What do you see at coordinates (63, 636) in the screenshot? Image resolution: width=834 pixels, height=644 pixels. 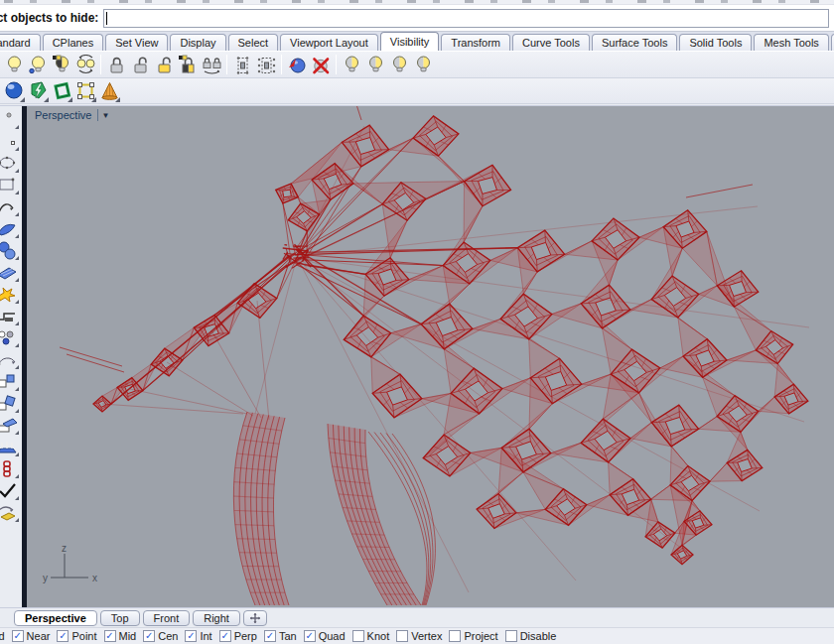 I see `checkbox-point: ✓` at bounding box center [63, 636].